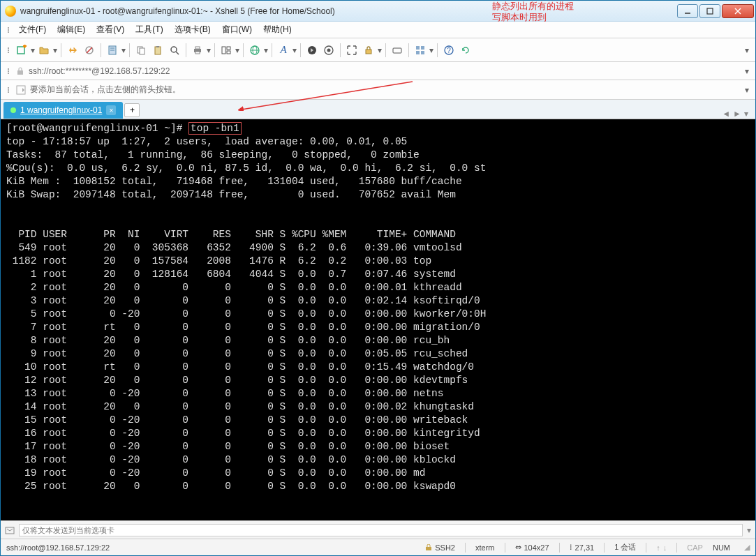 This screenshot has width=756, height=556. I want to click on status-connection: ssh://root@192.168.57.129:22, so click(211, 548).